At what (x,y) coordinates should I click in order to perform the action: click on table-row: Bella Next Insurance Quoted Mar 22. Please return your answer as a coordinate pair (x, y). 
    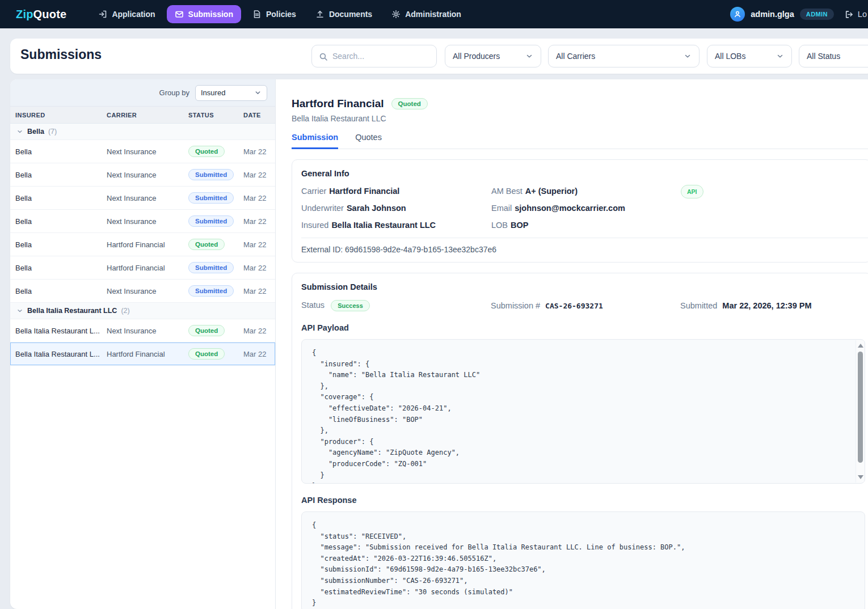
    Looking at the image, I should click on (143, 152).